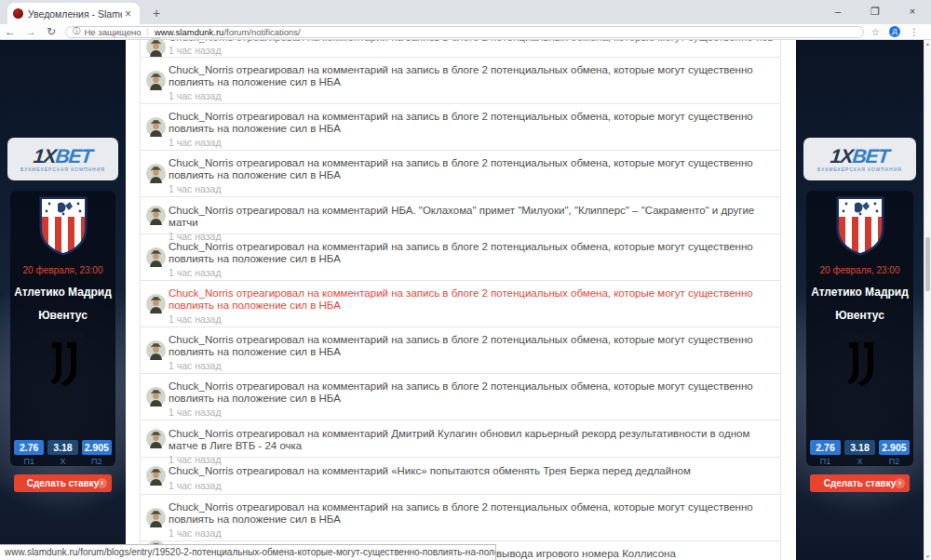 The image size is (931, 560). I want to click on browser-tab: Уведомления - Slamdunk.ru | Ба ×, so click(74, 13).